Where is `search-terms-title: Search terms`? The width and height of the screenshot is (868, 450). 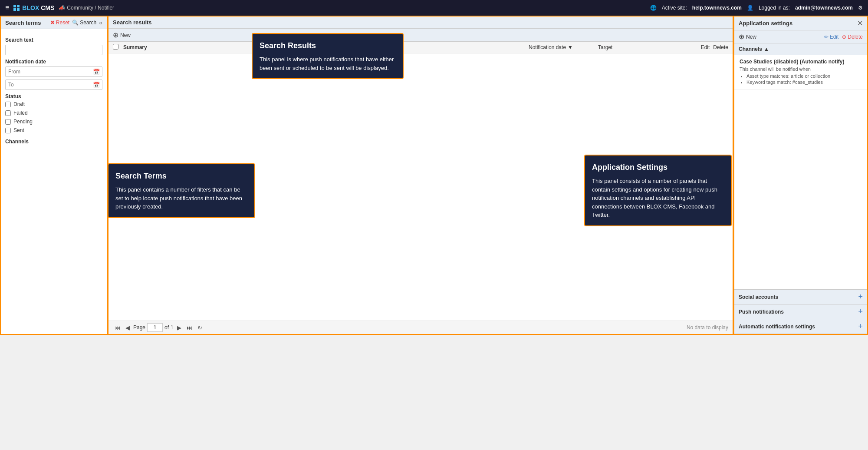
search-terms-title: Search terms is located at coordinates (23, 23).